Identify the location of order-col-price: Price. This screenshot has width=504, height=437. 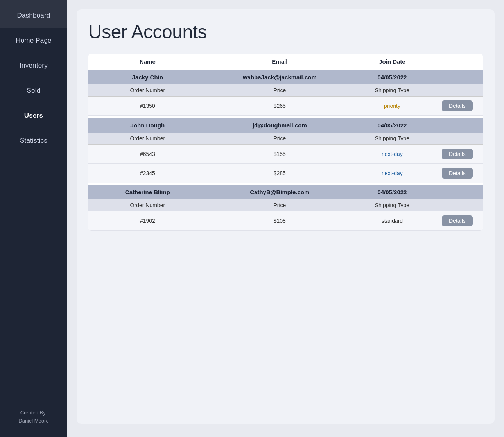
(280, 91).